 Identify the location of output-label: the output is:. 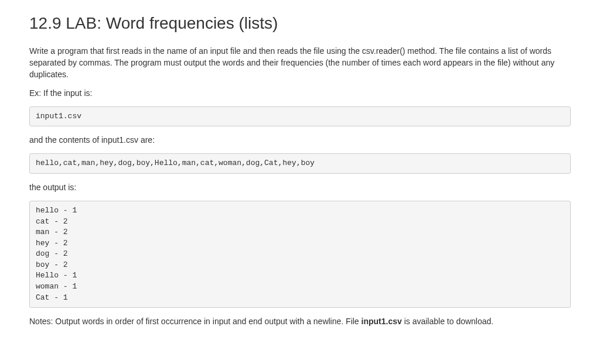
(300, 188).